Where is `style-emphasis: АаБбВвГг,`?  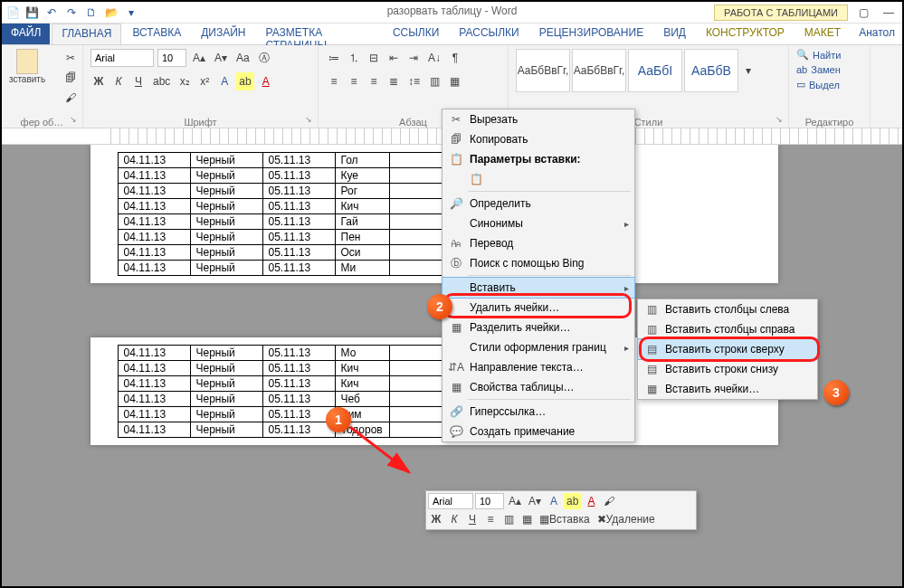
style-emphasis: АаБбВвГг, is located at coordinates (599, 71).